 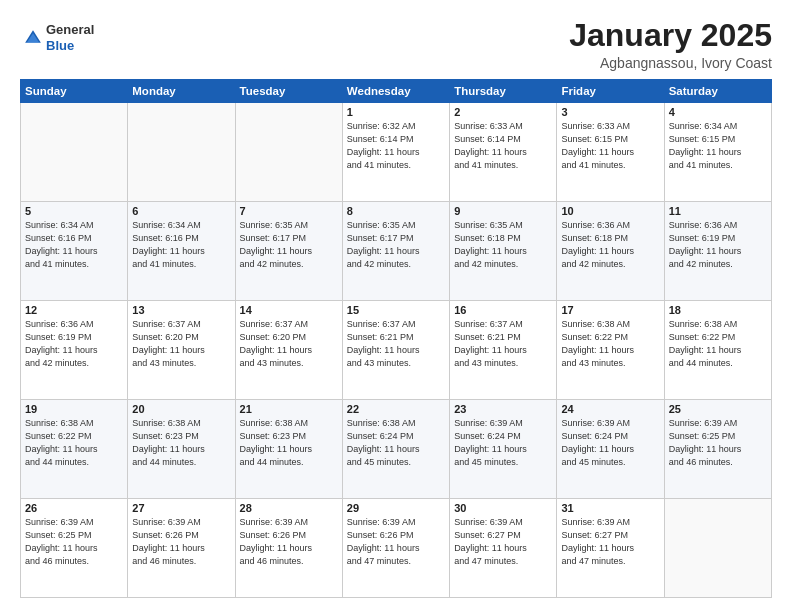 I want to click on day-number: 26, so click(x=74, y=508).